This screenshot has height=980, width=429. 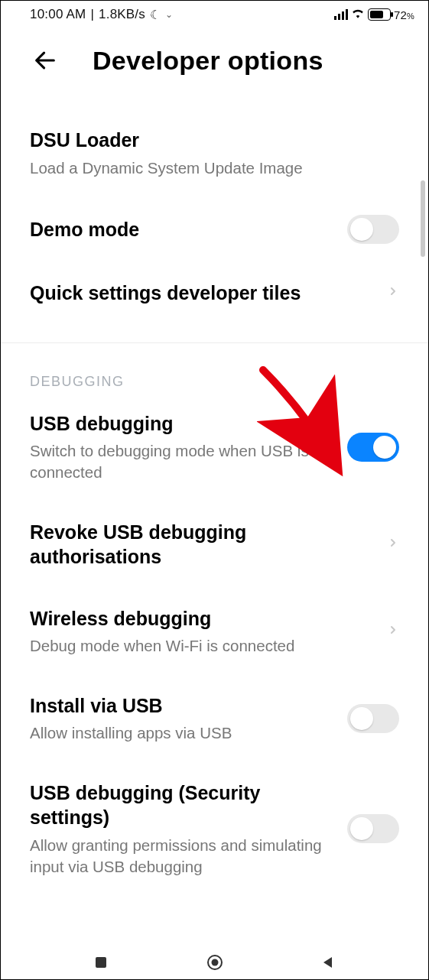 I want to click on dnd-moon-icon: ☾, so click(x=155, y=15).